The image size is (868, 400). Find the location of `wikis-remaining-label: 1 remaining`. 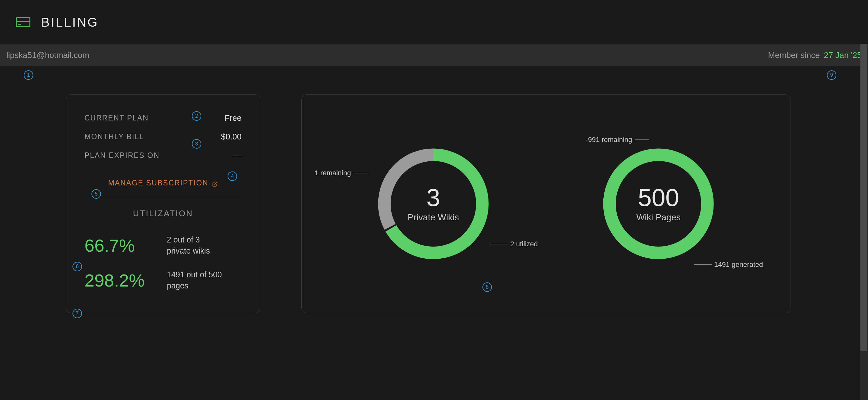

wikis-remaining-label: 1 remaining is located at coordinates (342, 173).